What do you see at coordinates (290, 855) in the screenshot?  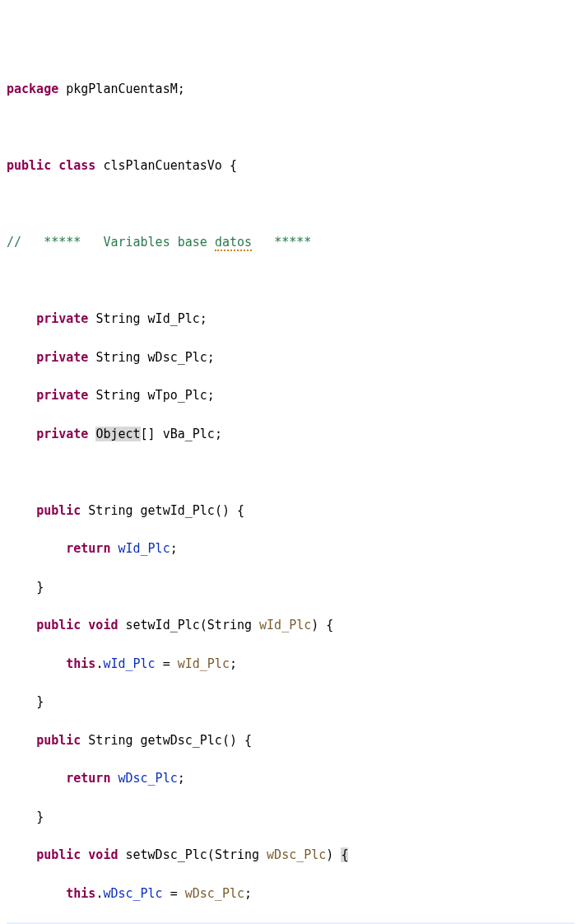 I see `method-sig: public void setwDsc_Plc(String wDsc_Plc)…` at bounding box center [290, 855].